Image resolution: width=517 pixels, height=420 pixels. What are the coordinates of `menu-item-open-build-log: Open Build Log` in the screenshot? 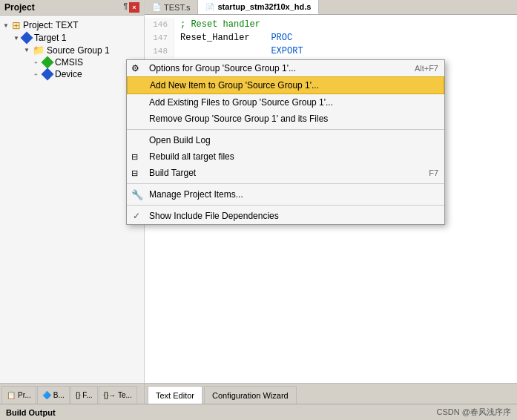 It's located at (286, 140).